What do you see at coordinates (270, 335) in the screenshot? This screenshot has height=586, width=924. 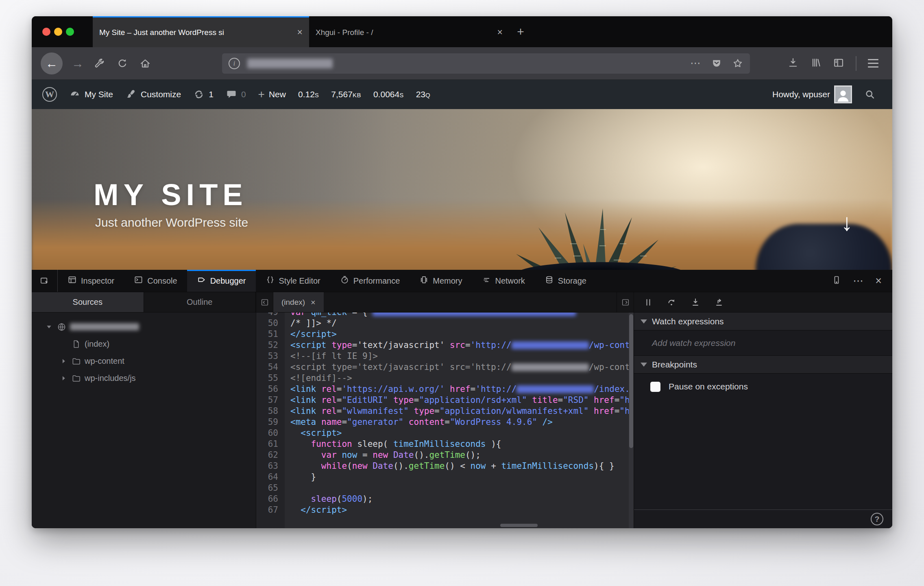 I see `line-number: 51` at bounding box center [270, 335].